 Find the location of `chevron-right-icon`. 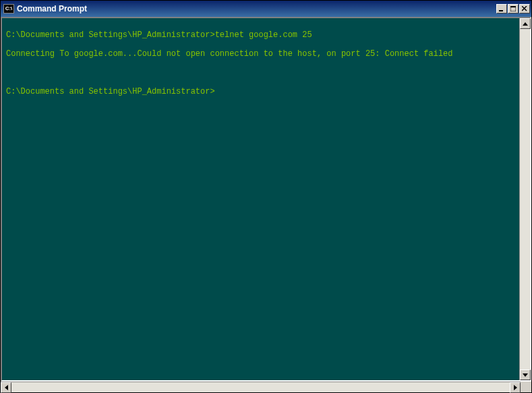

chevron-right-icon is located at coordinates (515, 388).